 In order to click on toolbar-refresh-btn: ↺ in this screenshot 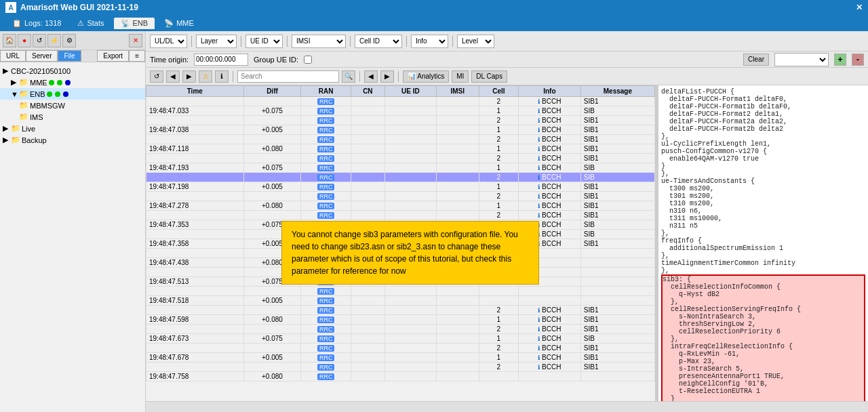, I will do `click(157, 77)`.